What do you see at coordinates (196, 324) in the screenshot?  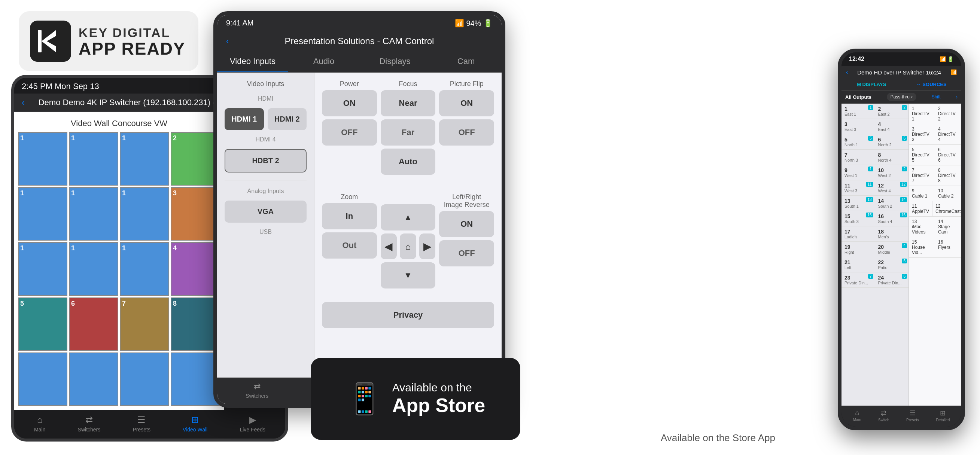 I see `vw-cell-16: 8` at bounding box center [196, 324].